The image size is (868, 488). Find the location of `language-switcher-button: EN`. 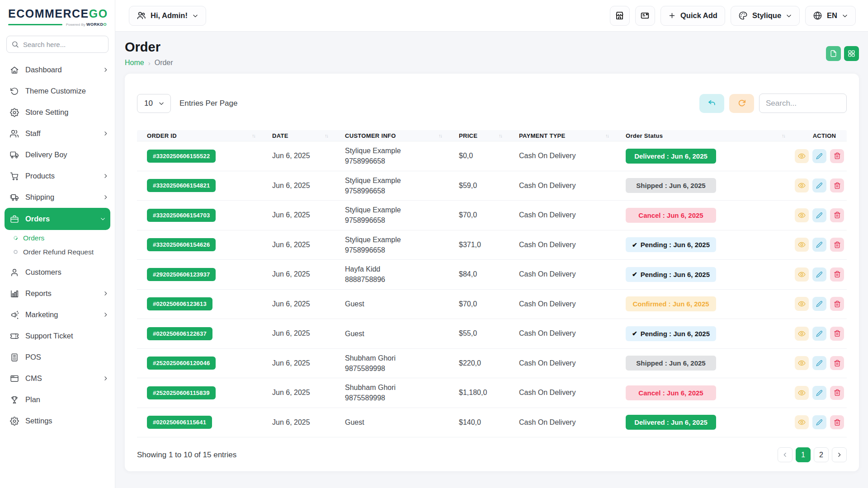

language-switcher-button: EN is located at coordinates (830, 16).